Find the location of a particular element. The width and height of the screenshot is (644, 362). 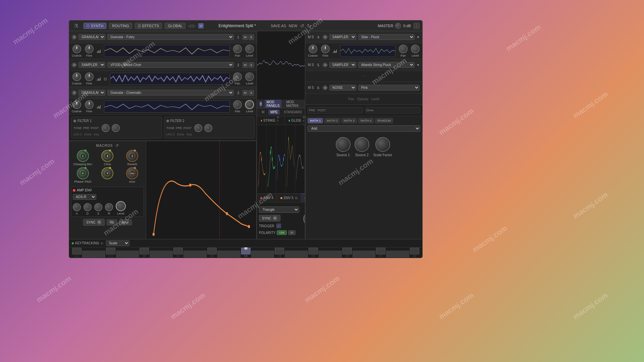

tab-synth: ⬡ SYNTH is located at coordinates (95, 26).